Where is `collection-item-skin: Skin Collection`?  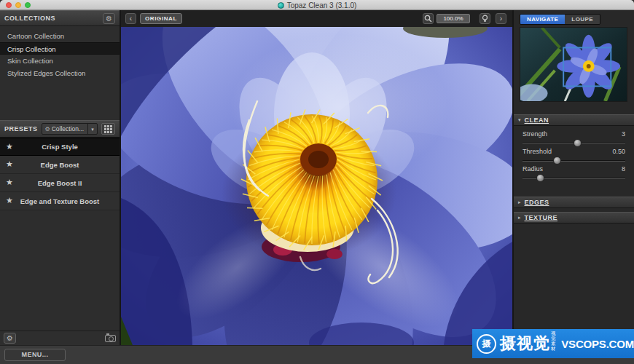 collection-item-skin: Skin Collection is located at coordinates (60, 61).